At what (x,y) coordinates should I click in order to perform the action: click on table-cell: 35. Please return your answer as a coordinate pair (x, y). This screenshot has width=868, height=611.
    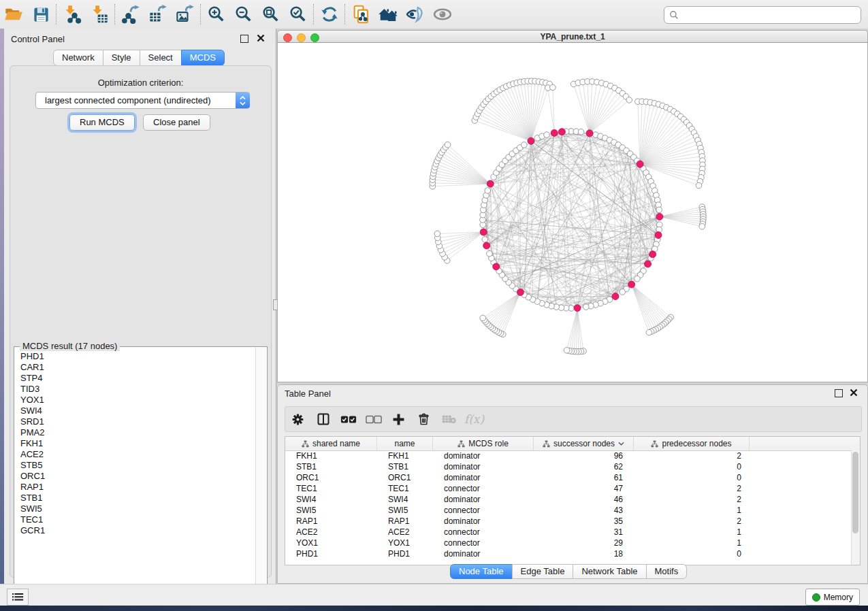
    Looking at the image, I should click on (584, 521).